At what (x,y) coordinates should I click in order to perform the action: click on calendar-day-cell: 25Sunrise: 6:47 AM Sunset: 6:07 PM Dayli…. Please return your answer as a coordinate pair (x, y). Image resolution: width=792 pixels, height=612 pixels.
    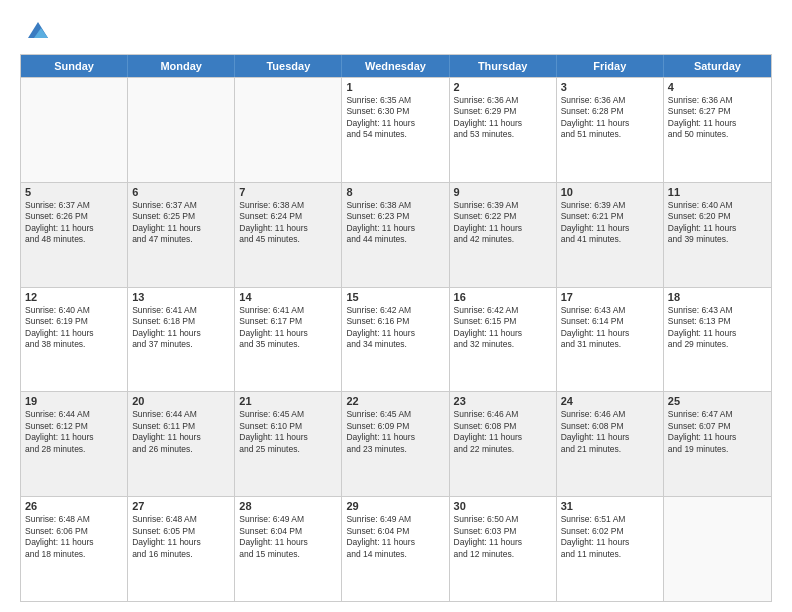
    Looking at the image, I should click on (718, 444).